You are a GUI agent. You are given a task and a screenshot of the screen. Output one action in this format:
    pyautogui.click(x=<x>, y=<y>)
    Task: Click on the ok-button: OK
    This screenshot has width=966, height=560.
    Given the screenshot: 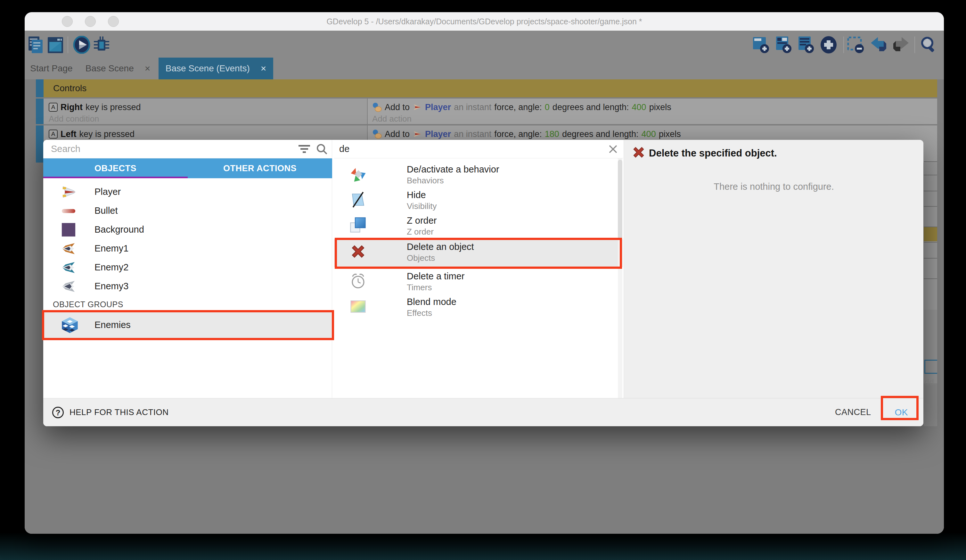 What is the action you would take?
    pyautogui.click(x=902, y=413)
    